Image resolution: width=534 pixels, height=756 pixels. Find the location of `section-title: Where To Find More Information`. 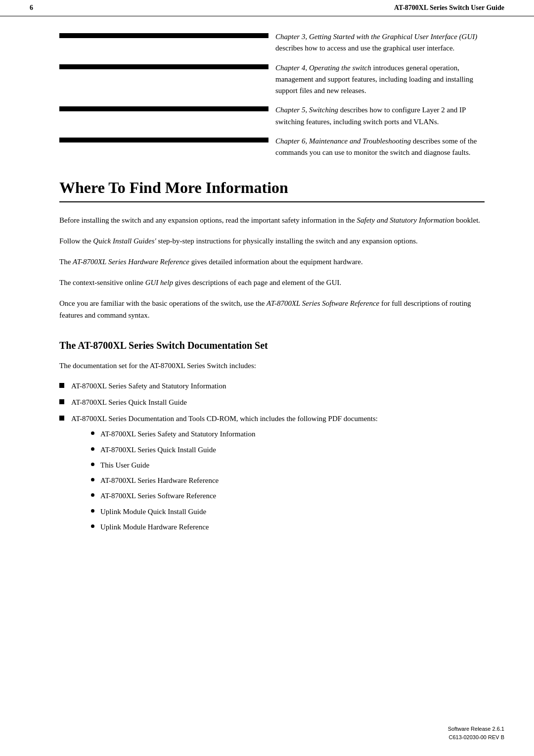

section-title: Where To Find More Information is located at coordinates (272, 190).